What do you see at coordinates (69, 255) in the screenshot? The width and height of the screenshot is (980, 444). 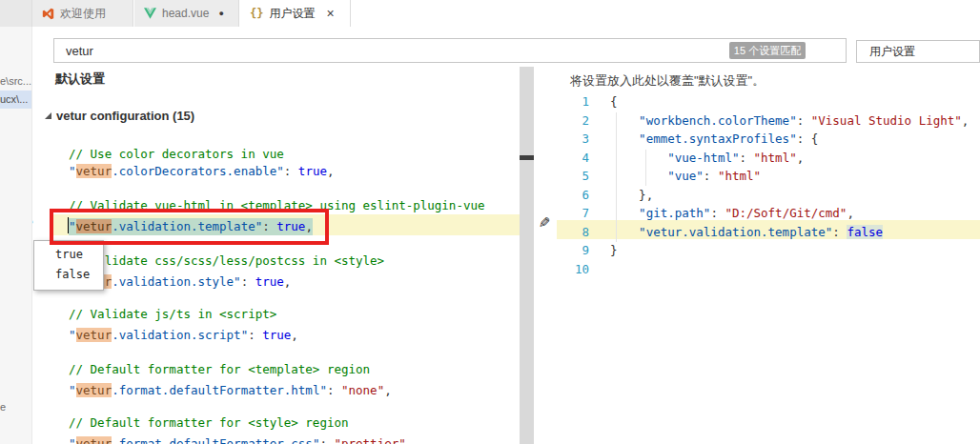 I see `dropdown-option-true: true` at bounding box center [69, 255].